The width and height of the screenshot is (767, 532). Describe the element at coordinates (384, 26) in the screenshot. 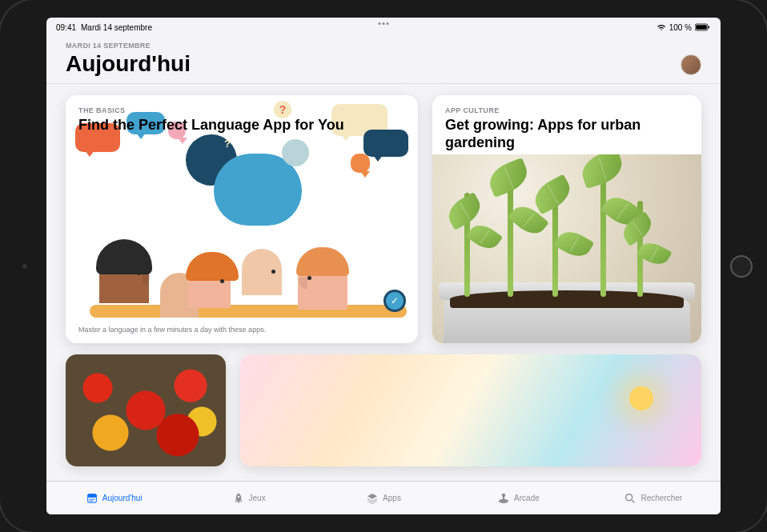

I see `status-bar: 09:41 Mardi 14 septembre 100 %` at that location.